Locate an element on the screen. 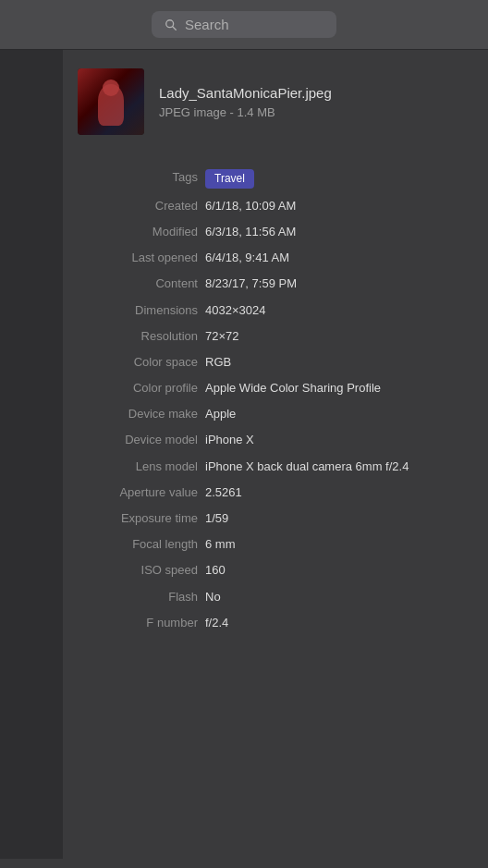  metadata-row: Modified6/3/18, 11:56 AM is located at coordinates (274, 232).